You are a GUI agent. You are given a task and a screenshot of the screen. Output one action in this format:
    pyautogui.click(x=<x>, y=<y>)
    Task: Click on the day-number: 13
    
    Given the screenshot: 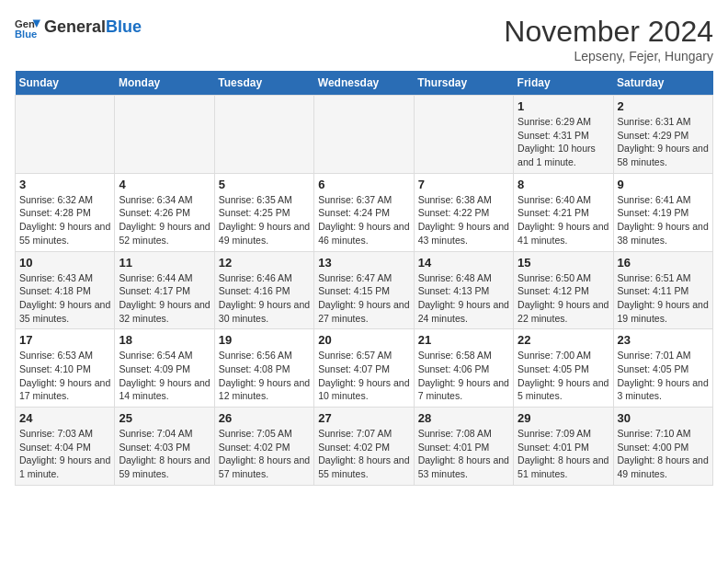 What is the action you would take?
    pyautogui.click(x=364, y=263)
    